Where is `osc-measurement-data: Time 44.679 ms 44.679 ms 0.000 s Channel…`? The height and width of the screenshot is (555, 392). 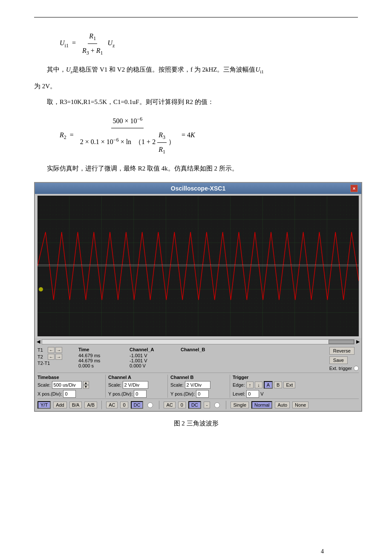 osc-measurement-data: Time 44.679 ms 44.679 ms 0.000 s Channel… is located at coordinates (203, 358).